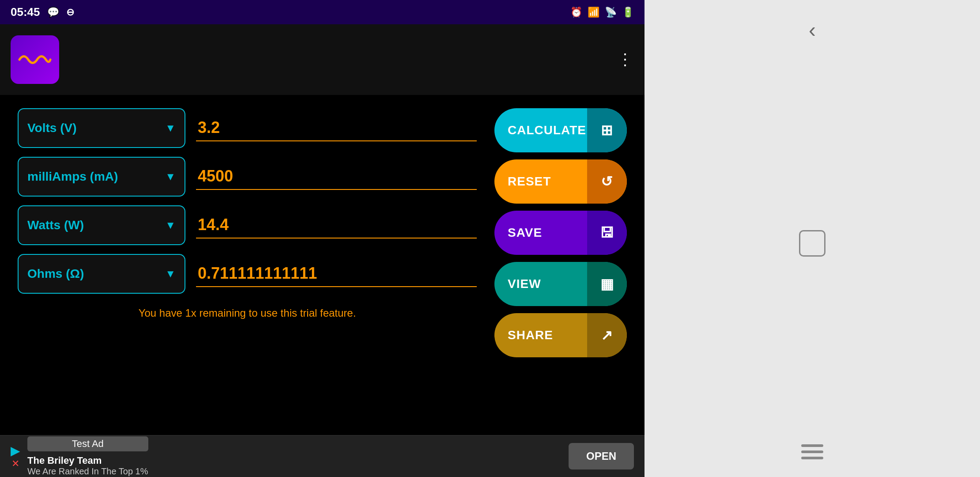 The image size is (980, 477). Describe the element at coordinates (628, 12) in the screenshot. I see `battery-icon: 🔋` at that location.